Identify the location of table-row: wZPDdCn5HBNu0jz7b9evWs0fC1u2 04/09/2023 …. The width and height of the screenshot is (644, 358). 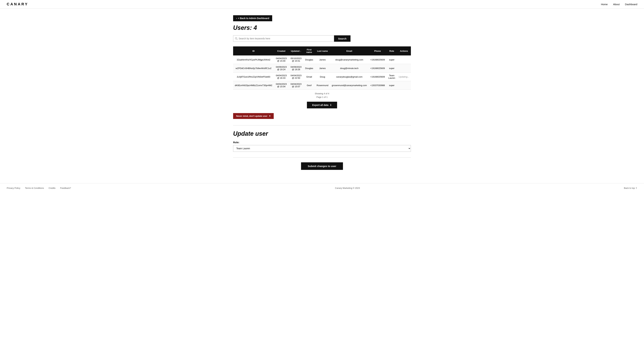
(322, 68).